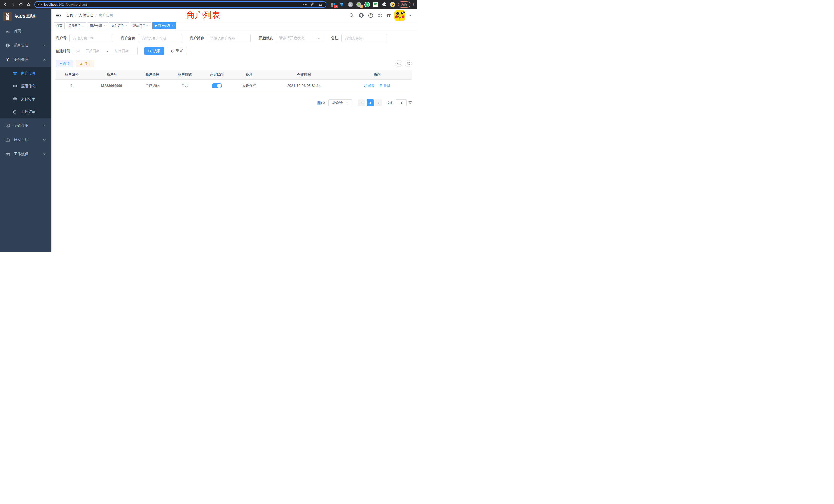 The image size is (834, 504). Describe the element at coordinates (217, 75) in the screenshot. I see `col-status: 开启状态` at that location.